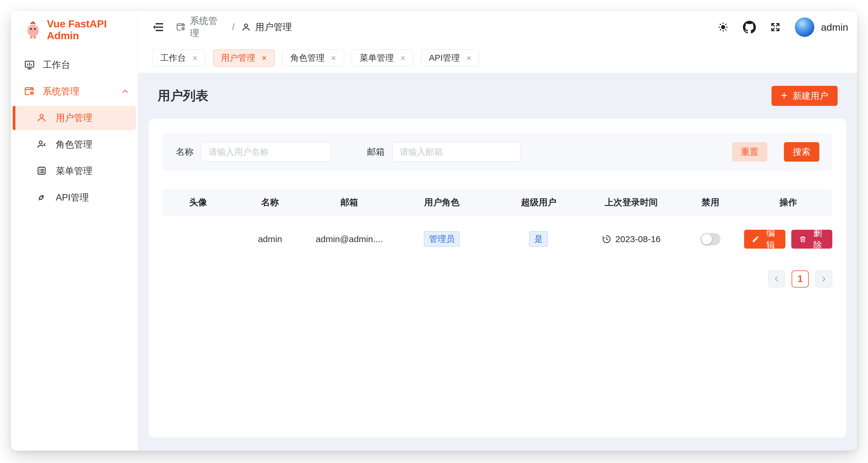 The width and height of the screenshot is (868, 463). I want to click on cell-superuser: 是, so click(539, 239).